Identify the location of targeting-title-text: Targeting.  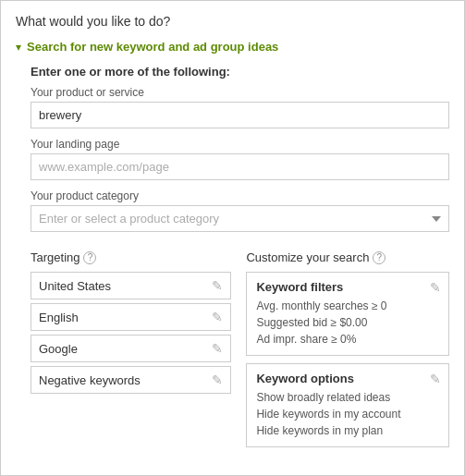
(55, 257).